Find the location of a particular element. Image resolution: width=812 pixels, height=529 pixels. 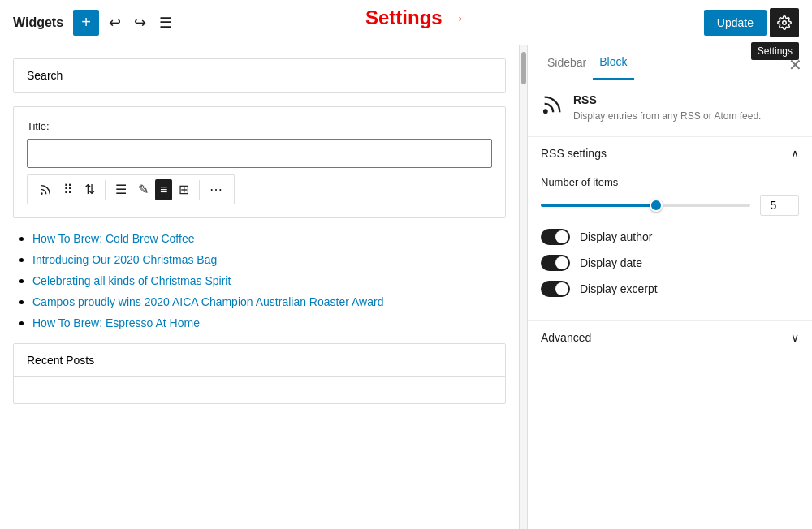

settings-button is located at coordinates (784, 23).